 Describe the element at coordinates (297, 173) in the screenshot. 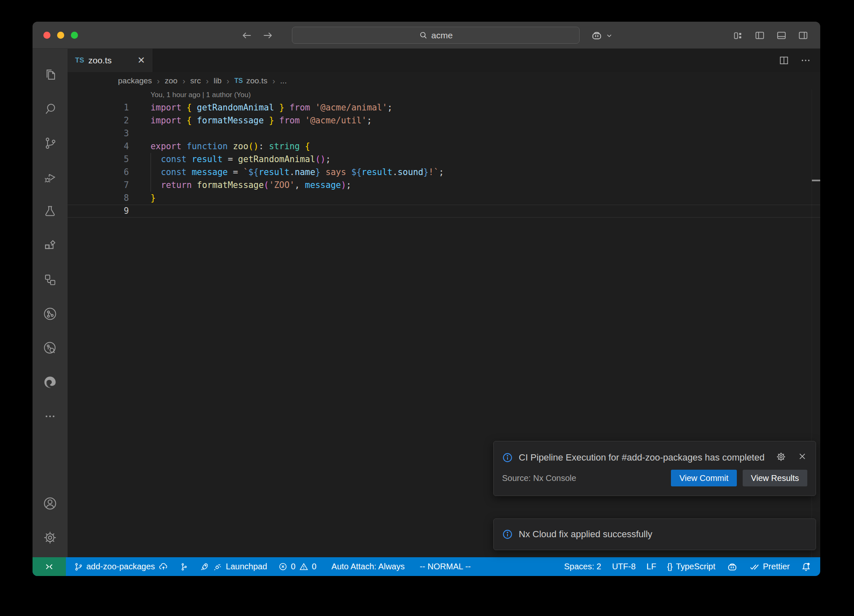

I see `line-content: const message = `${result.name} says ${r…` at that location.